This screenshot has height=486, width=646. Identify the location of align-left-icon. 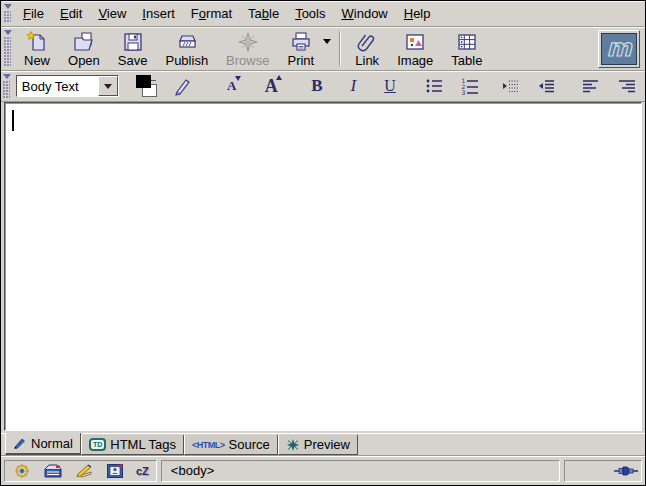
(590, 86).